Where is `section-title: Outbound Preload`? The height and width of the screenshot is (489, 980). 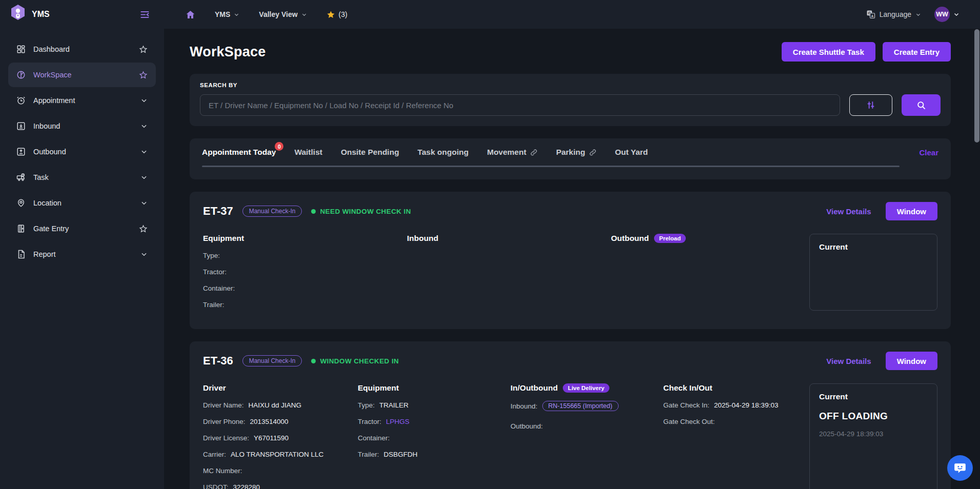
section-title: Outbound Preload is located at coordinates (710, 238).